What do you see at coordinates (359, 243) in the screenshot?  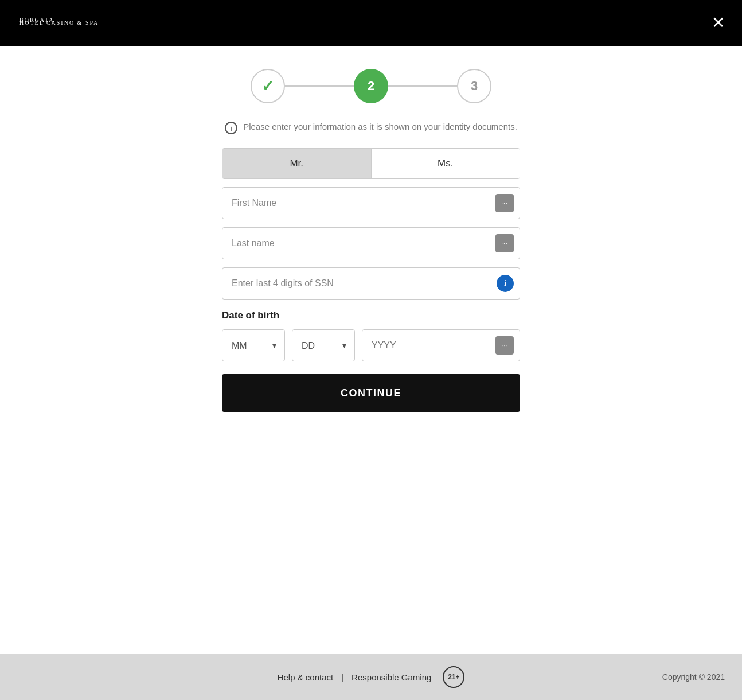 I see `last-name-input` at bounding box center [359, 243].